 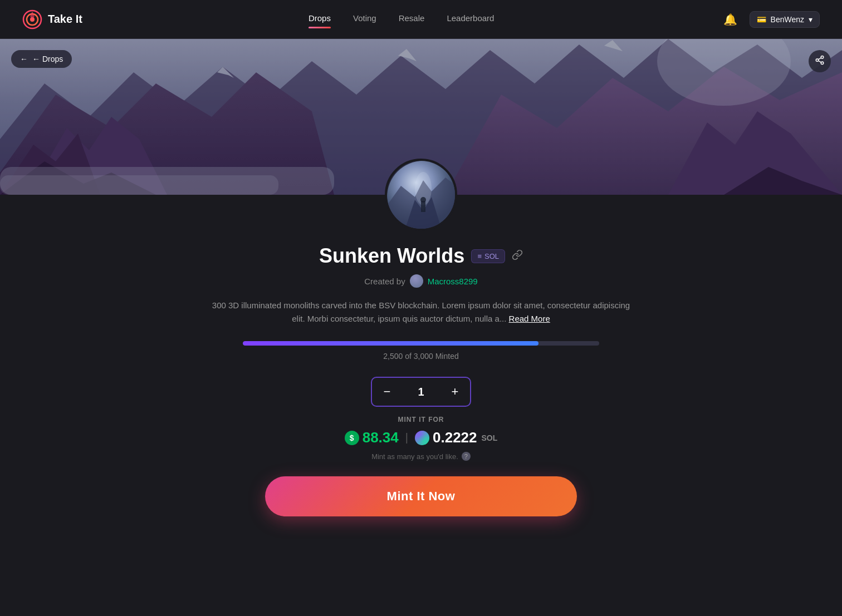 What do you see at coordinates (421, 392) in the screenshot?
I see `stepper-value: 1` at bounding box center [421, 392].